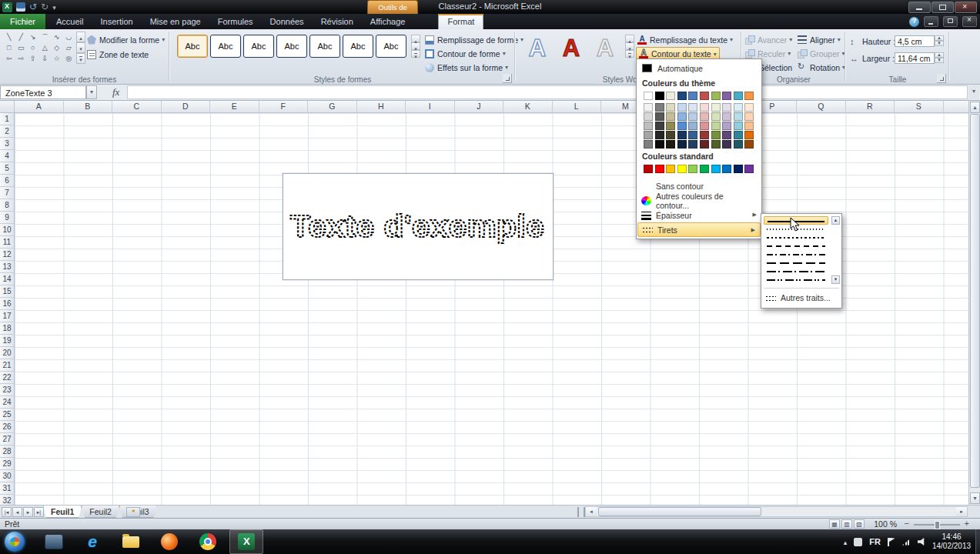 This screenshot has width=980, height=554. Describe the element at coordinates (382, 106) in the screenshot. I see `column-header-H: H` at that location.